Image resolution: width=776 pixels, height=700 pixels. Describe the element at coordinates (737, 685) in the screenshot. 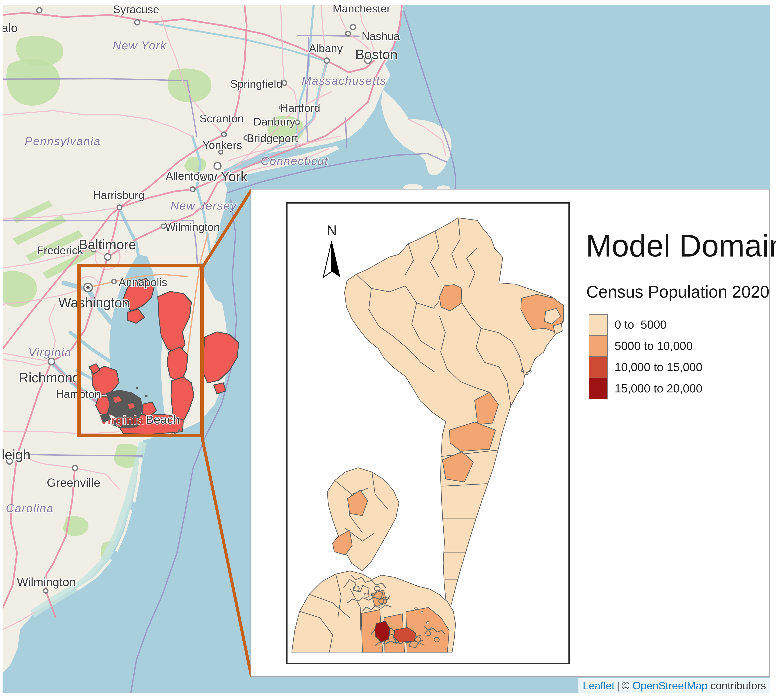

I see `contributors-text: contributors` at that location.